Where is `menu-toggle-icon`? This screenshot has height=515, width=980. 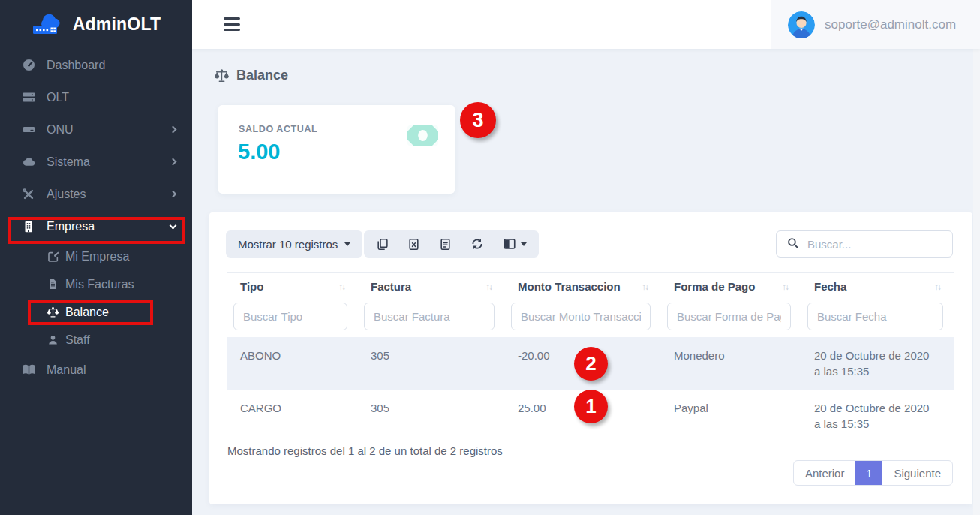
menu-toggle-icon is located at coordinates (232, 26).